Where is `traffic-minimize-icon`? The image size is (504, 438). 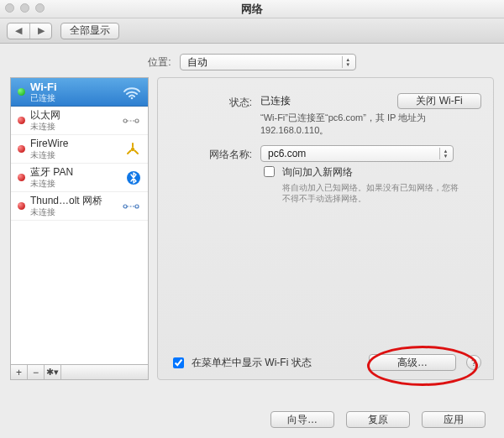 traffic-minimize-icon is located at coordinates (25, 8).